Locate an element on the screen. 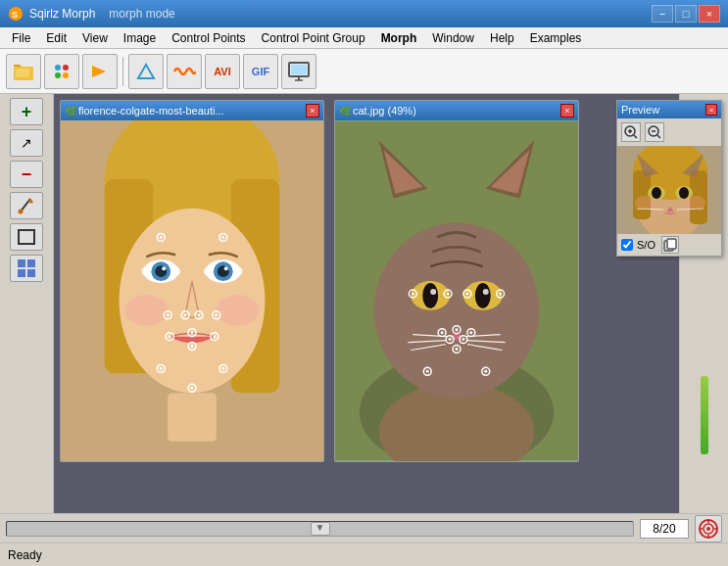  left-title-icon: 🌿 is located at coordinates (71, 112).